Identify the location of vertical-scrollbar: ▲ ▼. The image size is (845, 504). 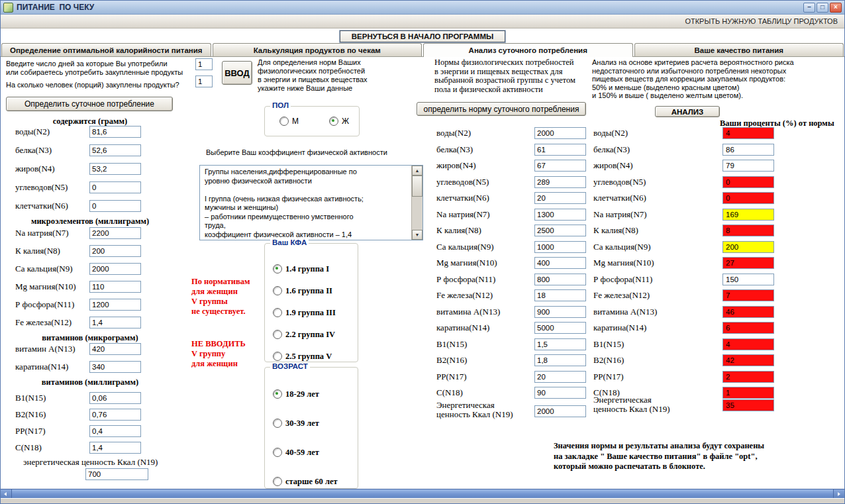
(417, 203).